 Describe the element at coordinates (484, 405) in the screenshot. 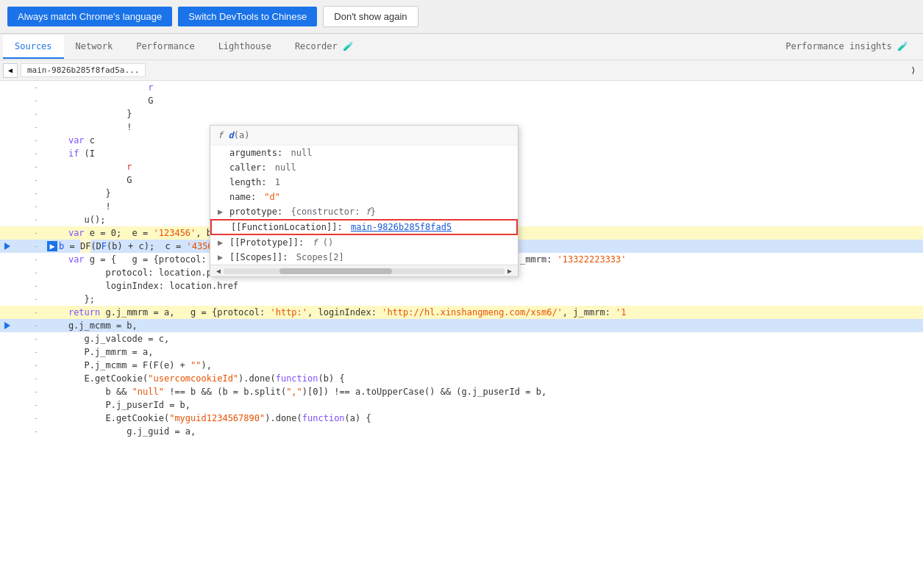

I see `line-content: P.j_puserId = b,` at that location.